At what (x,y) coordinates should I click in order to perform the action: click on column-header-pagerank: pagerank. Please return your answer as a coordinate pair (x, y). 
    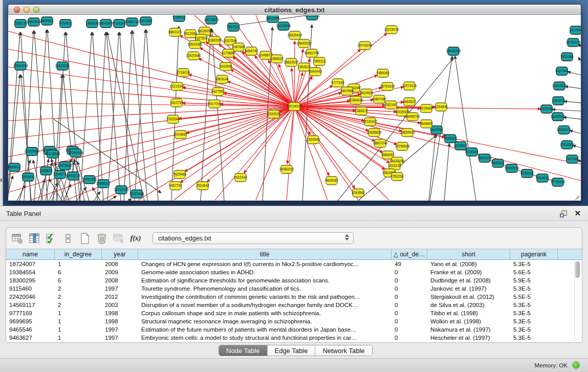
    Looking at the image, I should click on (534, 254).